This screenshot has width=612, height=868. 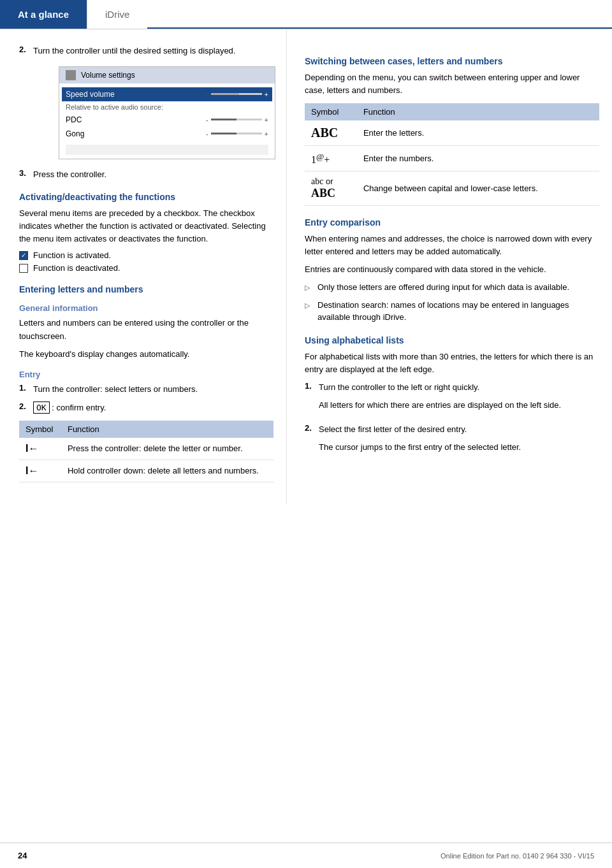 What do you see at coordinates (452, 133) in the screenshot?
I see `table-row: ABC Enter the letters.` at bounding box center [452, 133].